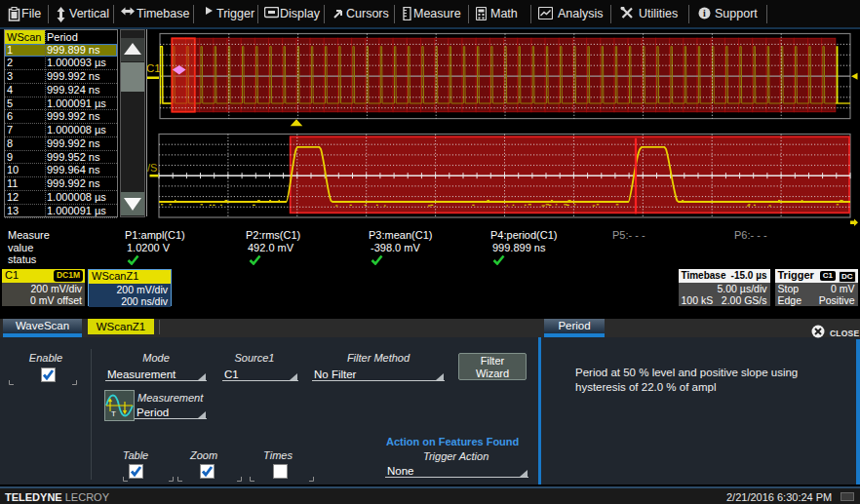 Image resolution: width=860 pixels, height=504 pixels. What do you see at coordinates (154, 68) in the screenshot?
I see `svg-text: C1` at bounding box center [154, 68].